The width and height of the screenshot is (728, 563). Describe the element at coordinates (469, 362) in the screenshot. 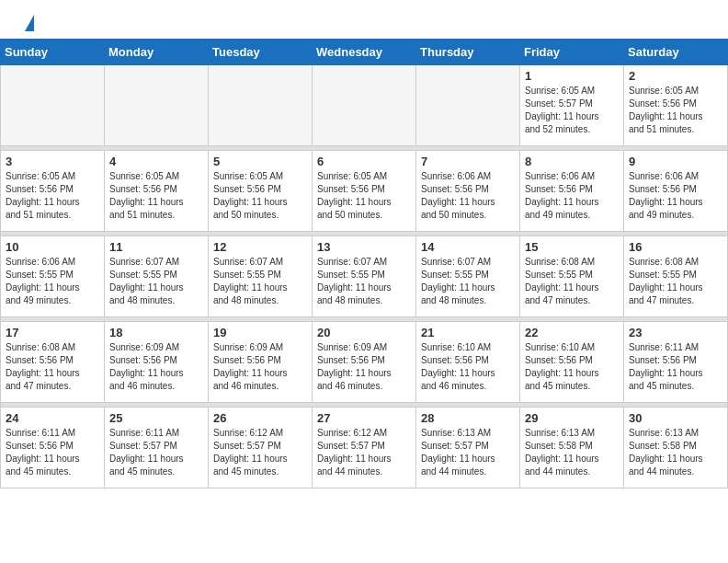

I see `table-row: 21Sunrise: 6:10 AM Sunset: 5:56 PM Dayli…` at that location.